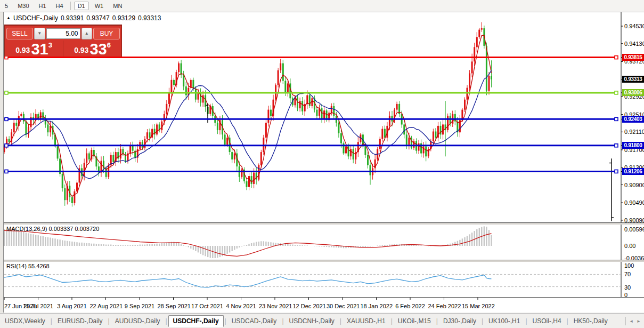 This screenshot has height=328, width=644. I want to click on chart-tab-bar: USDX,Weekly|EURUSD-,Daily|AUDUSD-,Daily|…, so click(322, 321).